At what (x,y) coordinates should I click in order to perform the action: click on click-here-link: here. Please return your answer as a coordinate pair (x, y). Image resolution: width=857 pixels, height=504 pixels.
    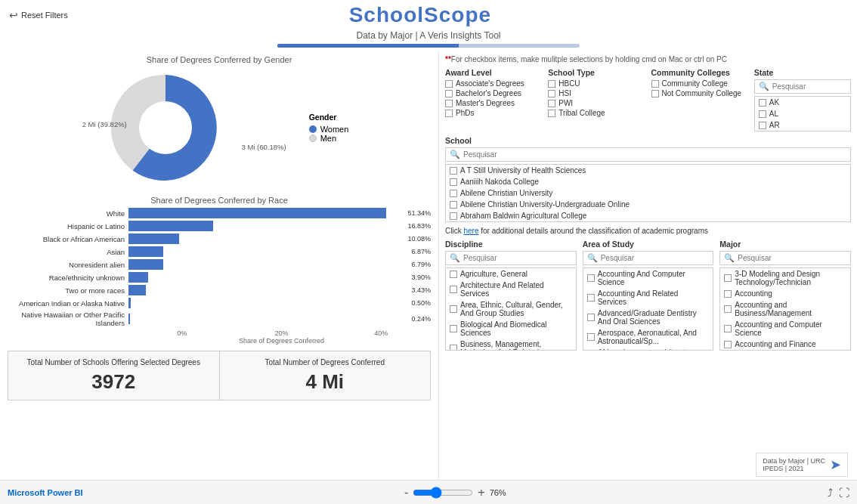
    Looking at the image, I should click on (471, 231).